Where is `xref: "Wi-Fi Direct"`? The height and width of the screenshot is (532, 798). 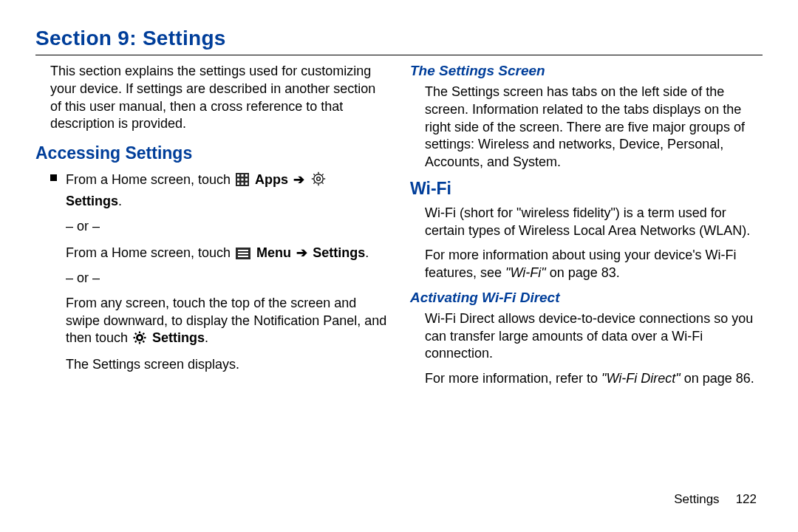
xref: "Wi-Fi Direct" is located at coordinates (641, 378).